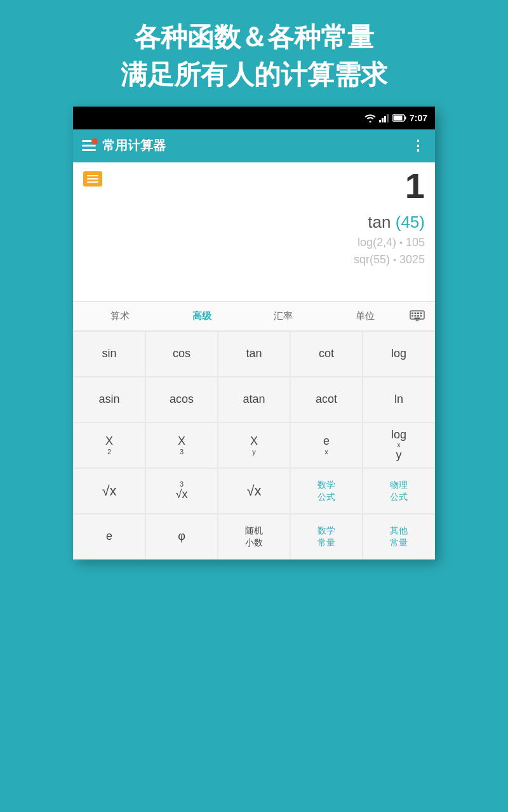 Image resolution: width=508 pixels, height=812 pixels. I want to click on history-icon, so click(93, 179).